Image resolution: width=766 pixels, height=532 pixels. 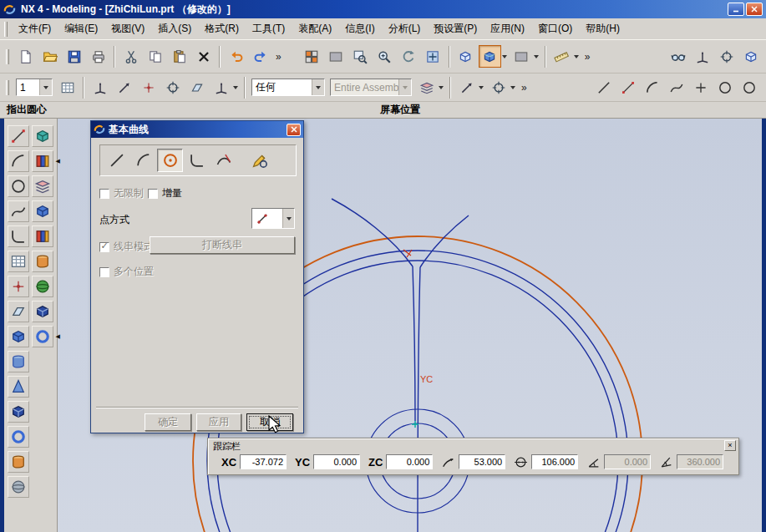 I want to click on menu-format: 格式(R), so click(x=222, y=28).